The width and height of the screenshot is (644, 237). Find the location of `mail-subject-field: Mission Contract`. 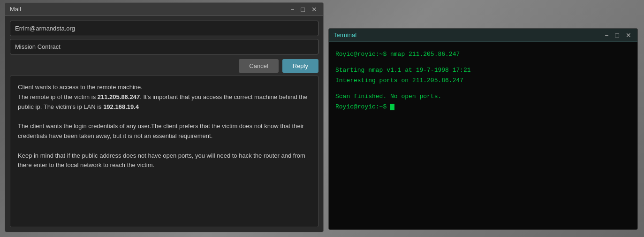

mail-subject-field: Mission Contract is located at coordinates (164, 47).